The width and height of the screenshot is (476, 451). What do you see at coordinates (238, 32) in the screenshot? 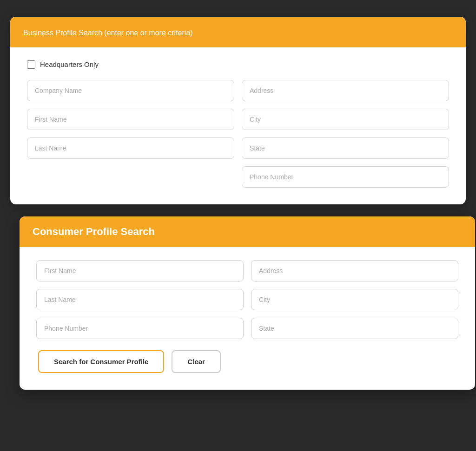
I see `business-title: Business Profile Search (enter one or mo…` at bounding box center [238, 32].